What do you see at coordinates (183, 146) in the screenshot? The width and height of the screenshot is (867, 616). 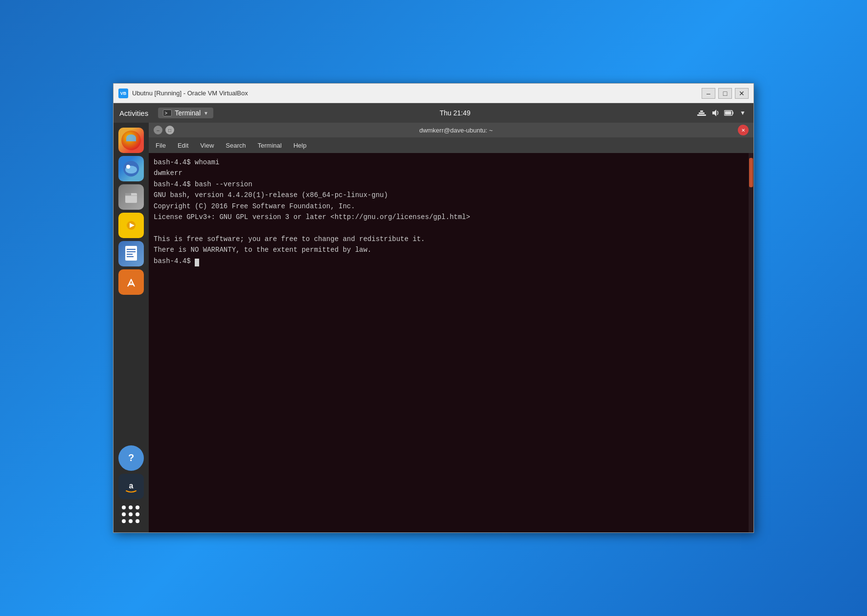 I see `menu-edit: Edit` at bounding box center [183, 146].